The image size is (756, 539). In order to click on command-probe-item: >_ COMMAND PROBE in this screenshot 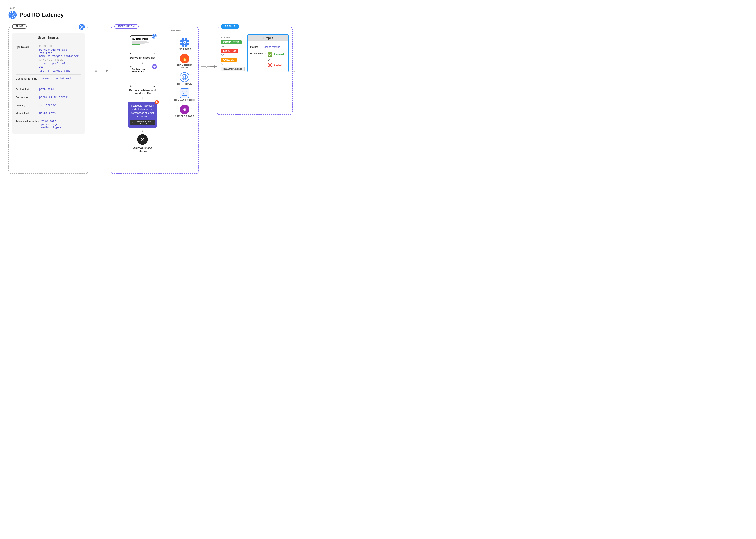, I will do `click(185, 95)`.